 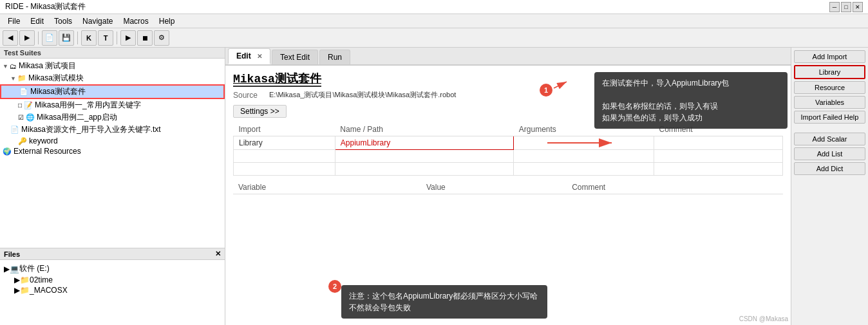 I want to click on tab-bar: Edit ✕ Text Edit Run, so click(x=508, y=57).